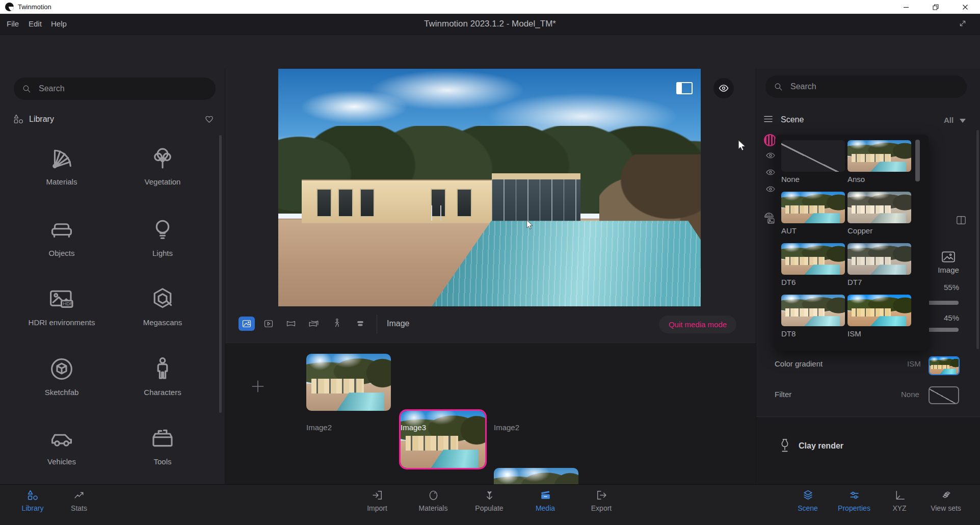  Describe the element at coordinates (545, 501) in the screenshot. I see `nav-media: Media` at that location.